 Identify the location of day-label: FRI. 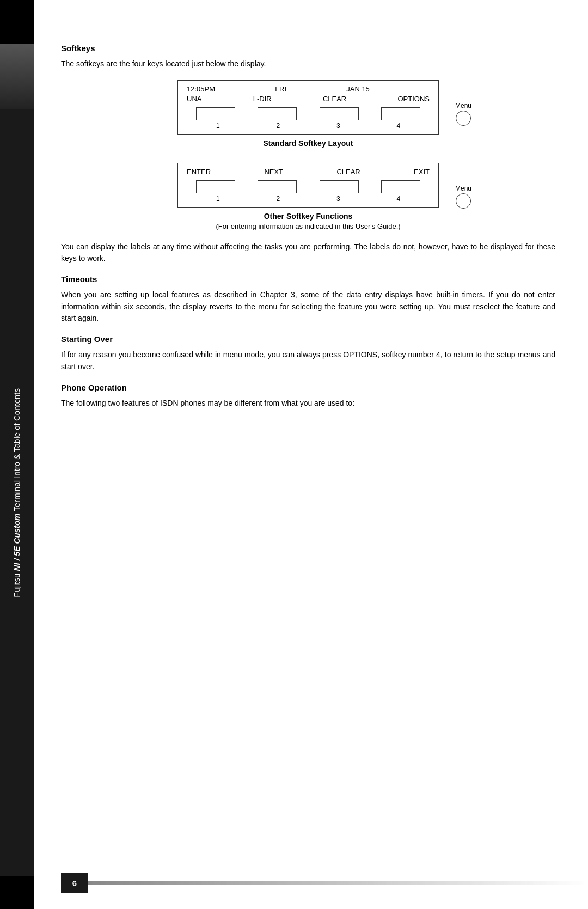
(281, 89).